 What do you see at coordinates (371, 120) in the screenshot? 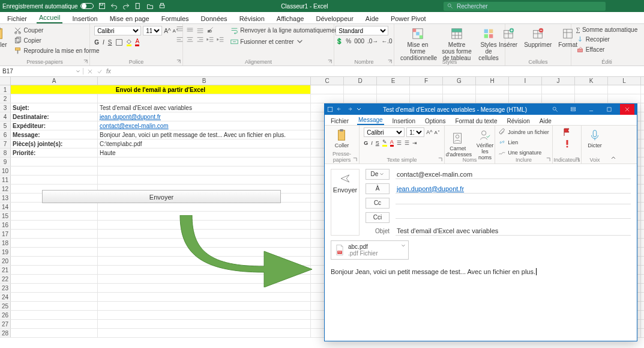
I see `ol-tab-message: Message` at bounding box center [371, 120].